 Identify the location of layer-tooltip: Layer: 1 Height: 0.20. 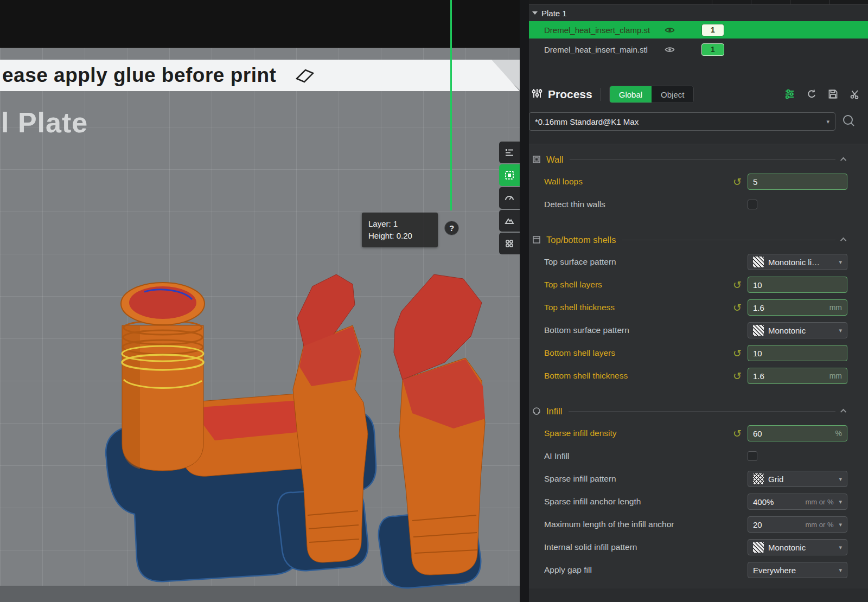
(400, 230).